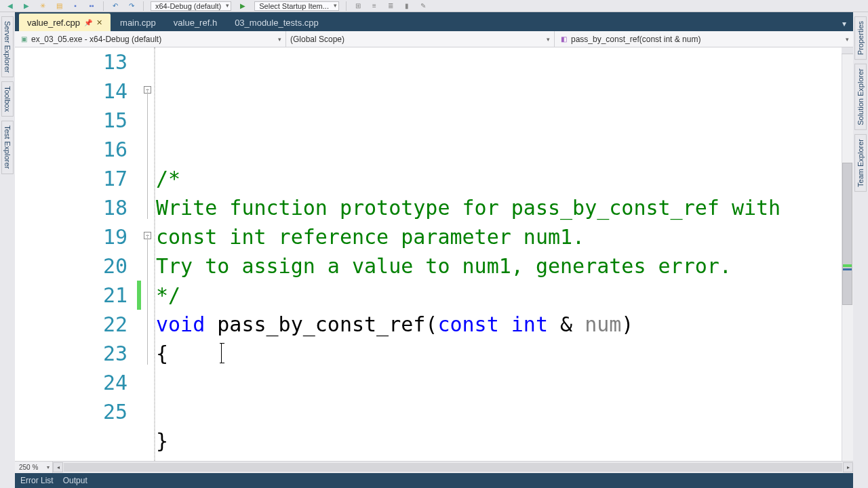 This screenshot has height=488, width=868. I want to click on code-line: */, so click(499, 296).